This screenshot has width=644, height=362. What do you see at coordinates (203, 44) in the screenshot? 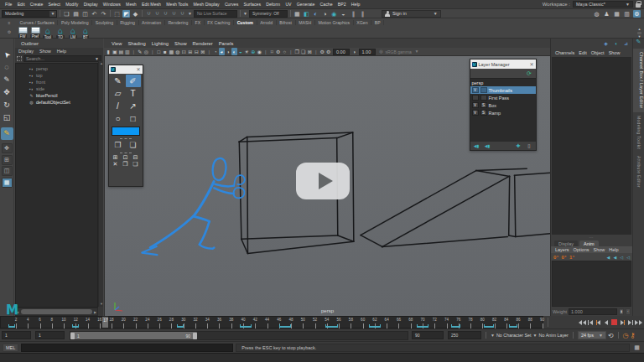
I see `viewport-menu-item: Renderer` at bounding box center [203, 44].